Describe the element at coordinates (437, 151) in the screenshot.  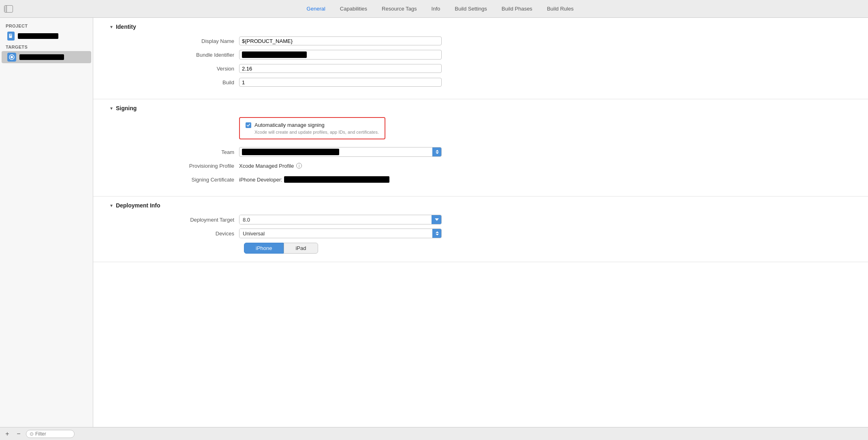
I see `stepper-up-icon` at that location.